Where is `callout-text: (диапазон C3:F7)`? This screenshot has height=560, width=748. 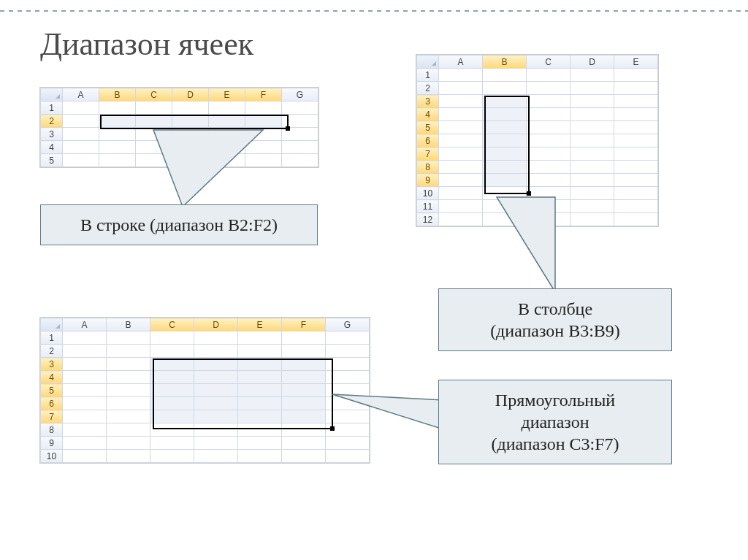 callout-text: (диапазон C3:F7) is located at coordinates (555, 444).